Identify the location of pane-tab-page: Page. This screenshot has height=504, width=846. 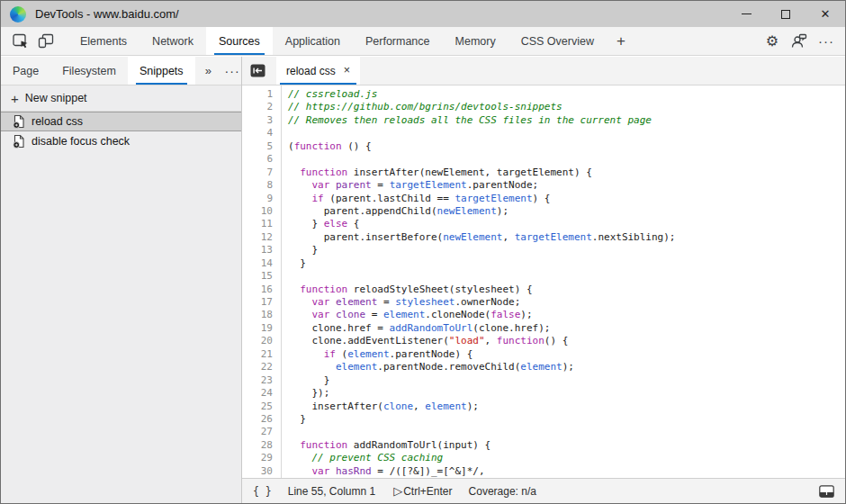
(25, 70).